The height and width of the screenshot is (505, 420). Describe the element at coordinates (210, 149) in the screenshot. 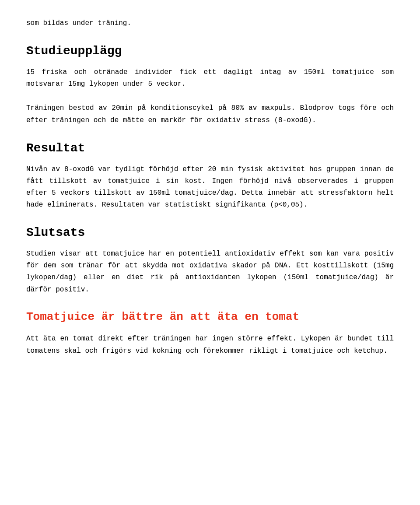

I see `resultat-heading: Resultat` at that location.